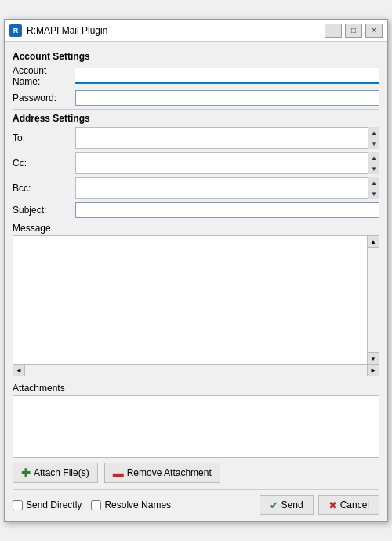 Image resolution: width=392 pixels, height=541 pixels. I want to click on message-label: Message, so click(196, 228).